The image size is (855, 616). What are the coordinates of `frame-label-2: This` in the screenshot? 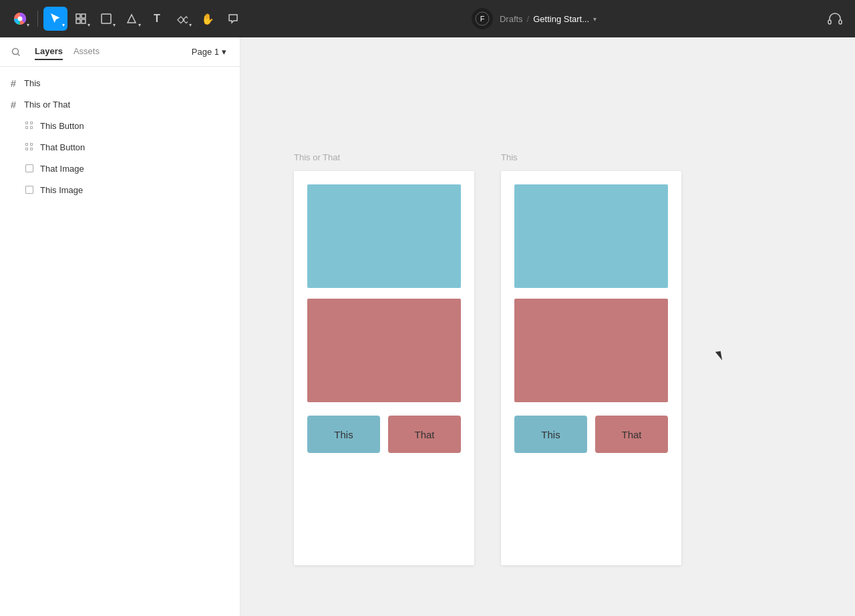 It's located at (509, 158).